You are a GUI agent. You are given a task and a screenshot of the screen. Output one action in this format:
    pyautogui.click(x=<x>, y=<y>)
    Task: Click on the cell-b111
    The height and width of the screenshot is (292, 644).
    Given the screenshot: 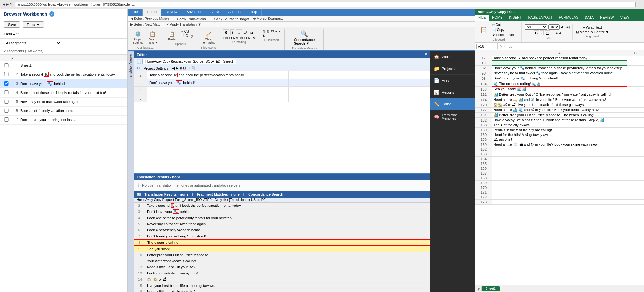 What is the action you would take?
    pyautogui.click(x=636, y=94)
    